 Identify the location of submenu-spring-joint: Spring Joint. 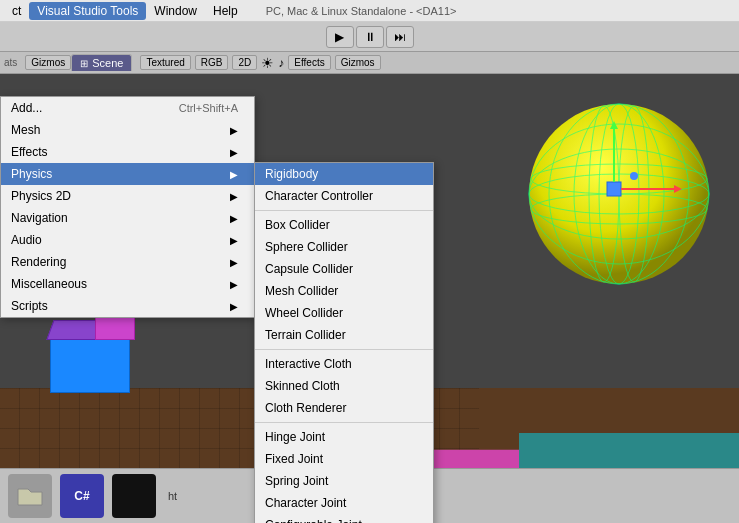
(344, 481).